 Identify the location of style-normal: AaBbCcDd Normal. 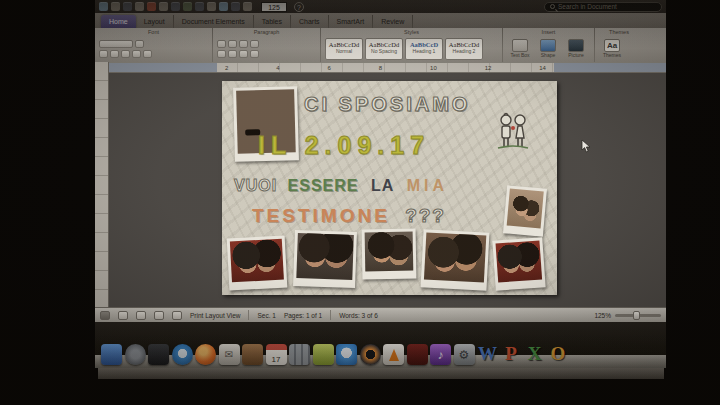
(344, 49).